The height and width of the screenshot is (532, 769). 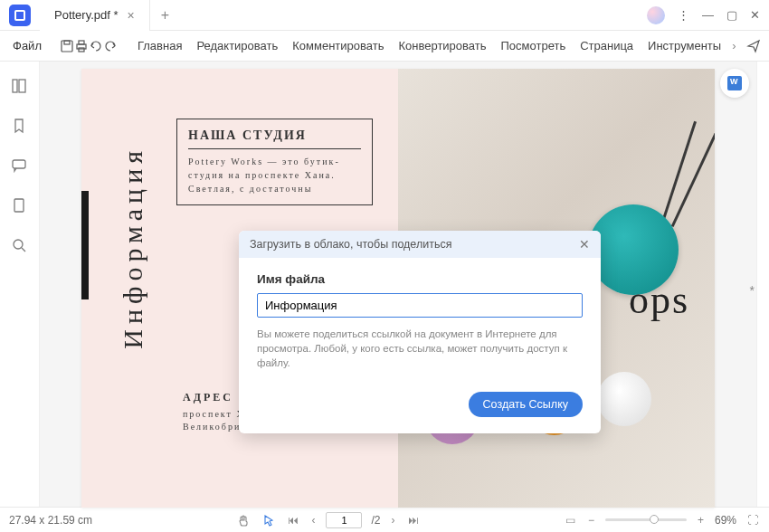 I want to click on window-maximize-icon: ▢, so click(x=732, y=14).